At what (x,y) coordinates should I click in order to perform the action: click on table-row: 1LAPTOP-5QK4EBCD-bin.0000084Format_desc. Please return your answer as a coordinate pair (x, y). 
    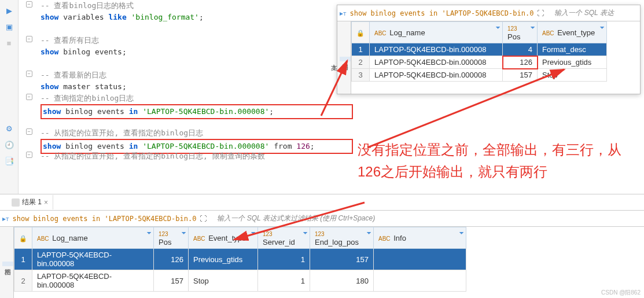
    Looking at the image, I should click on (479, 50).